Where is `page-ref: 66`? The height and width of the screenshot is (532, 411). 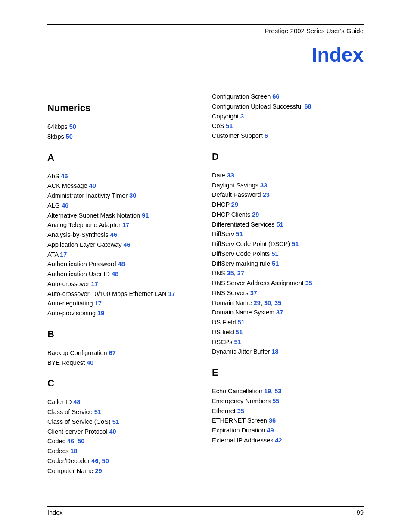
page-ref: 66 is located at coordinates (276, 96).